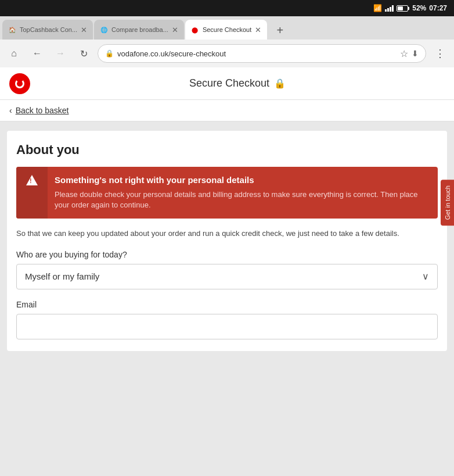  What do you see at coordinates (438, 8) in the screenshot?
I see `status-time: 07:27` at bounding box center [438, 8].